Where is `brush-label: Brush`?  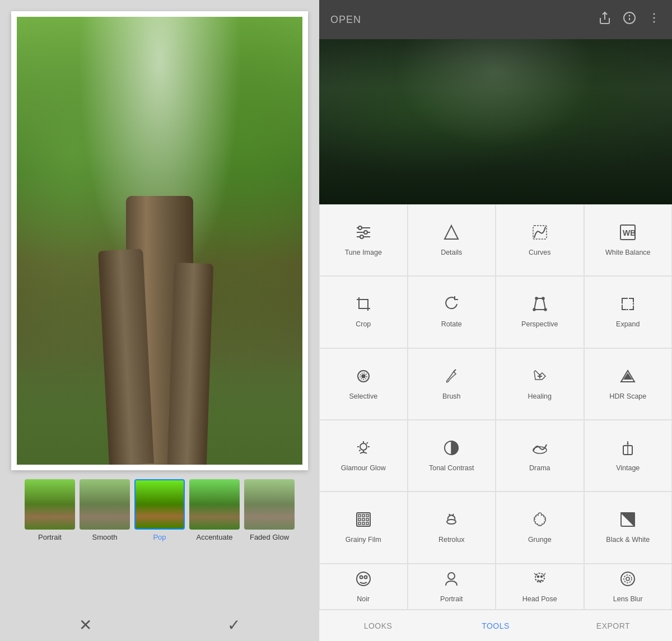 brush-label: Brush is located at coordinates (451, 396).